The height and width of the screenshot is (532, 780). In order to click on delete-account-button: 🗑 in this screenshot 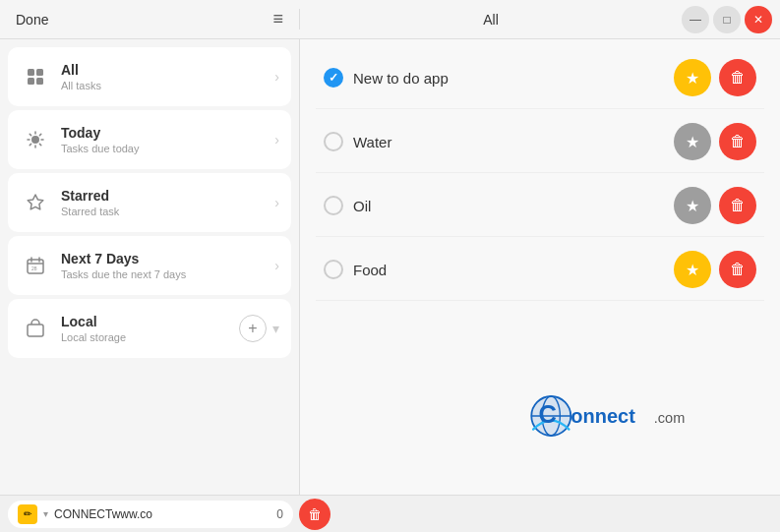, I will do `click(315, 514)`.